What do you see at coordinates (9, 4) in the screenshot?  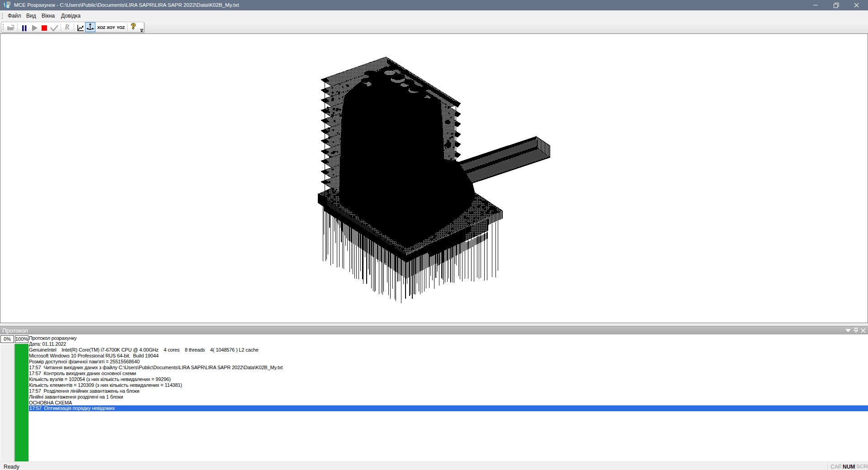 I see `svg-text: 22` at bounding box center [9, 4].